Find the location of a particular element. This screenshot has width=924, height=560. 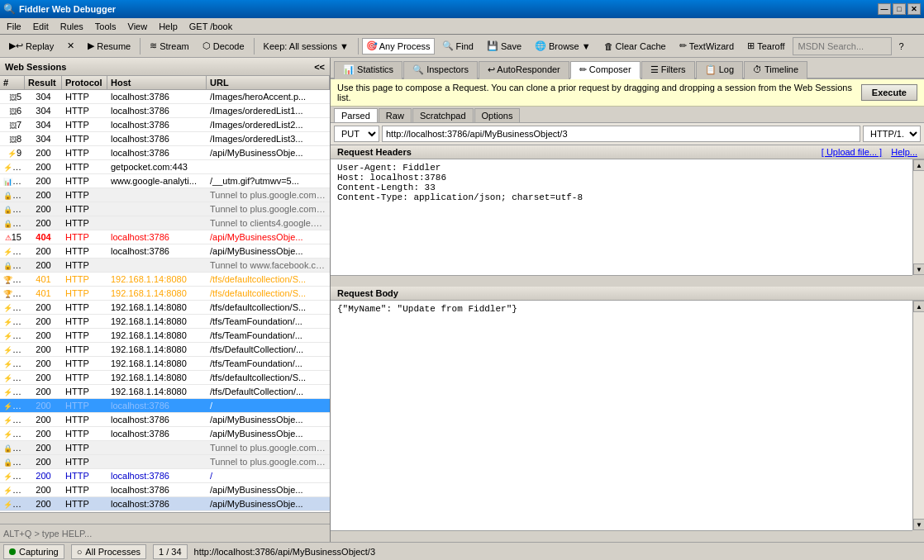

help-link: Help... is located at coordinates (904, 152).